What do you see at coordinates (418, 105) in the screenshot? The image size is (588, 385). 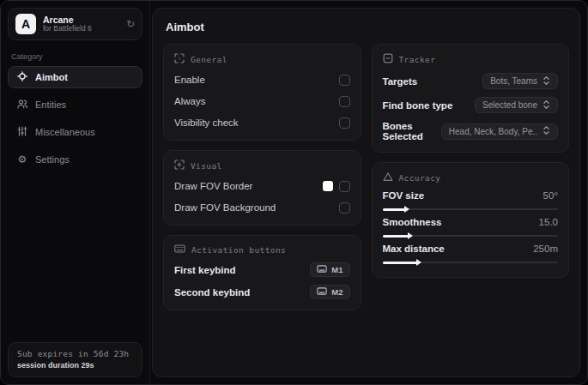 I see `setting-label: Find bone type` at bounding box center [418, 105].